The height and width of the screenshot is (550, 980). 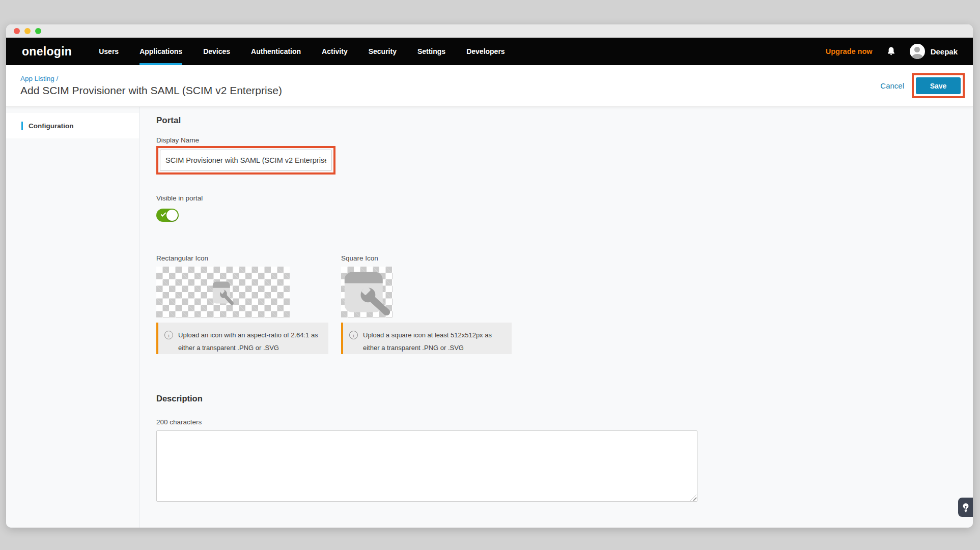 I want to click on toggle-knob, so click(x=172, y=215).